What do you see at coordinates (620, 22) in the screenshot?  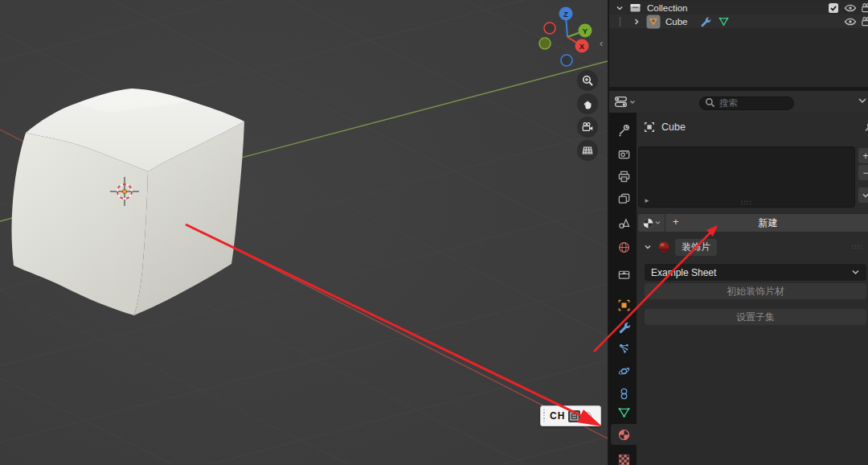 I see `hierarchy-line` at bounding box center [620, 22].